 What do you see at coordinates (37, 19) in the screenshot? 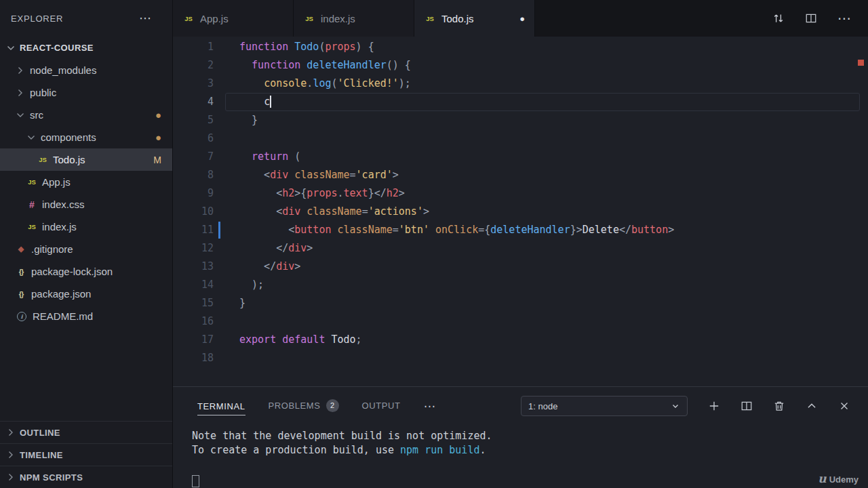
I see `explorer-title: EXPLORER` at bounding box center [37, 19].